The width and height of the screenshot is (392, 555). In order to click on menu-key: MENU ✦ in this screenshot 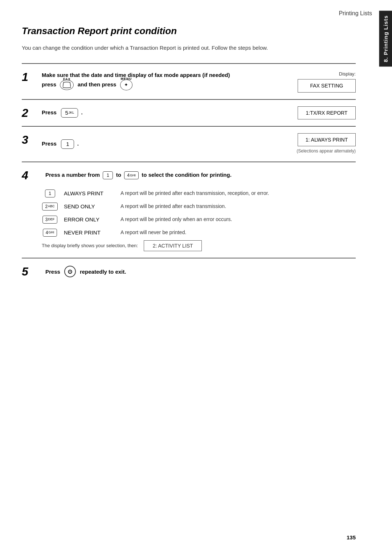, I will do `click(126, 85)`.